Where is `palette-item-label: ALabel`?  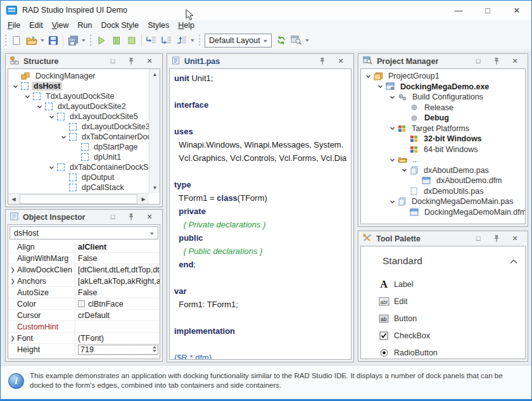 palette-item-label: ALabel is located at coordinates (443, 284).